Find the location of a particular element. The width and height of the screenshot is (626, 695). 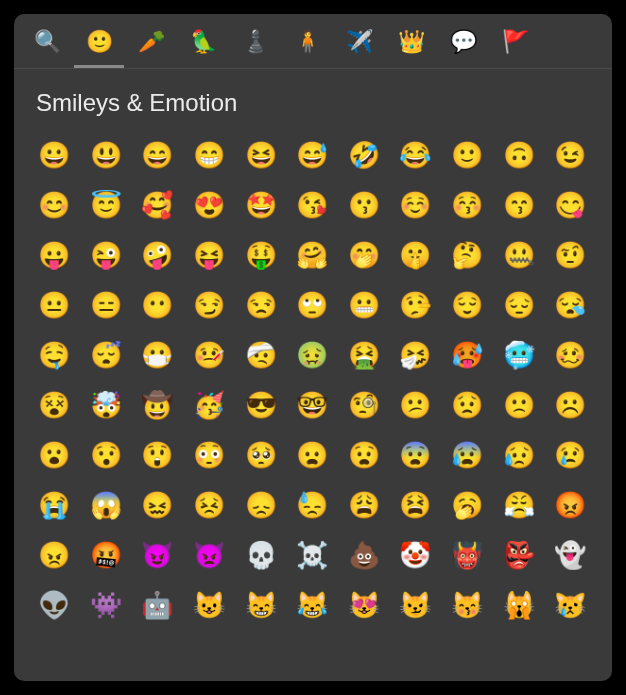

emoji-cell: 😼 is located at coordinates (415, 605).